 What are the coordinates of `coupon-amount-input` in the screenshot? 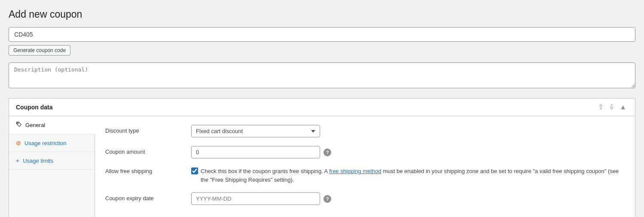 It's located at (256, 152).